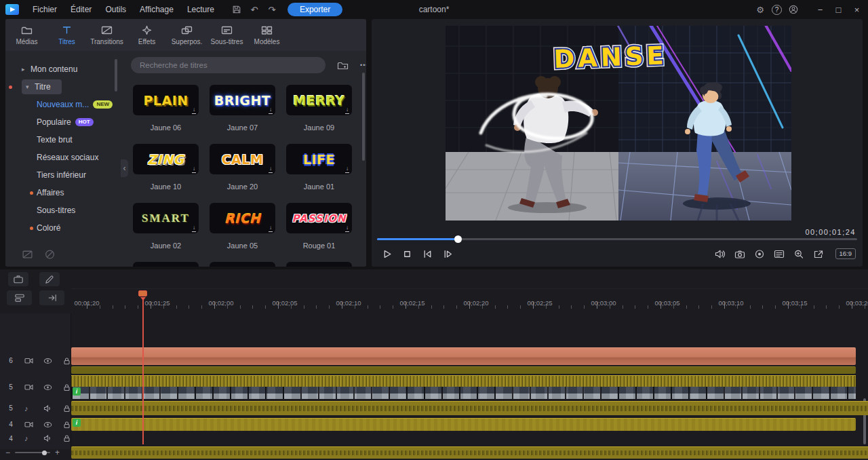 Image resolution: width=868 pixels, height=460 pixels. I want to click on clip-track4-audio, so click(469, 453).